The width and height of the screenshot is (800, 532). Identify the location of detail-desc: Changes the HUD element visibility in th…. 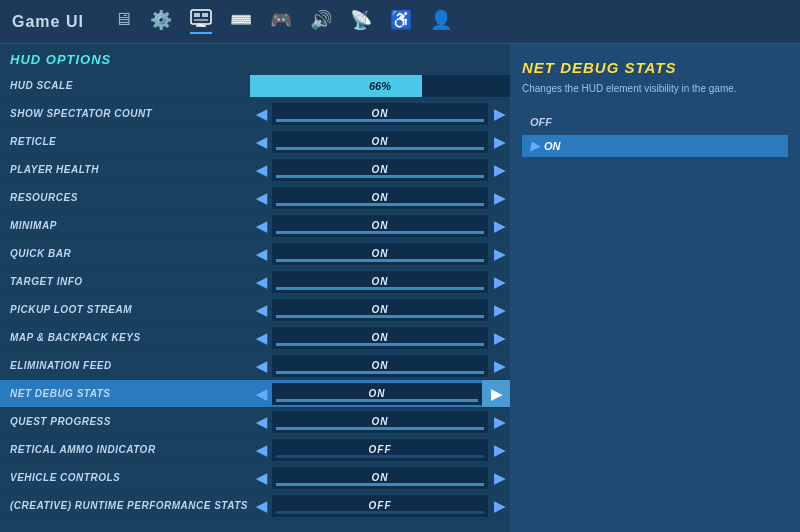
(655, 89).